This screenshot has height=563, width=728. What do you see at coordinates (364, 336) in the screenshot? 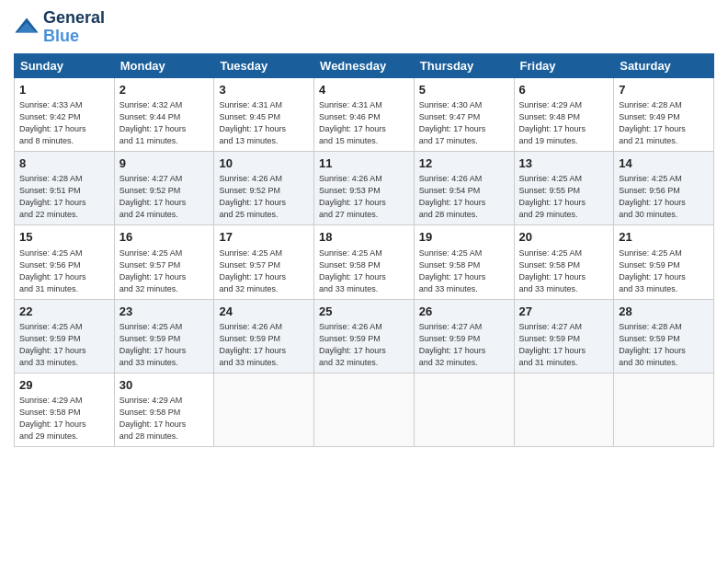
I see `calendar-day-cell: 25Sunrise: 4:26 AM Sunset: 9:59 PM Dayli…` at bounding box center [364, 336].